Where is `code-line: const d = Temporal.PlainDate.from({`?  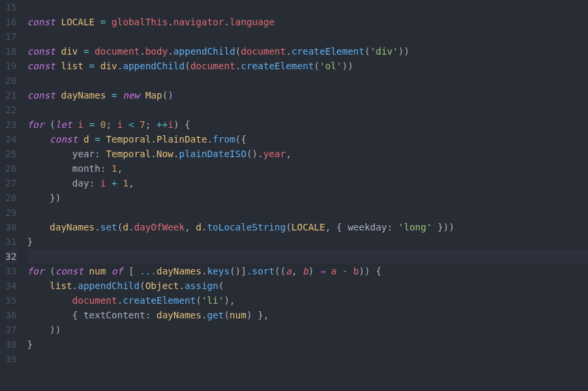 code-line: const d = Temporal.PlainDate.from({ is located at coordinates (308, 139).